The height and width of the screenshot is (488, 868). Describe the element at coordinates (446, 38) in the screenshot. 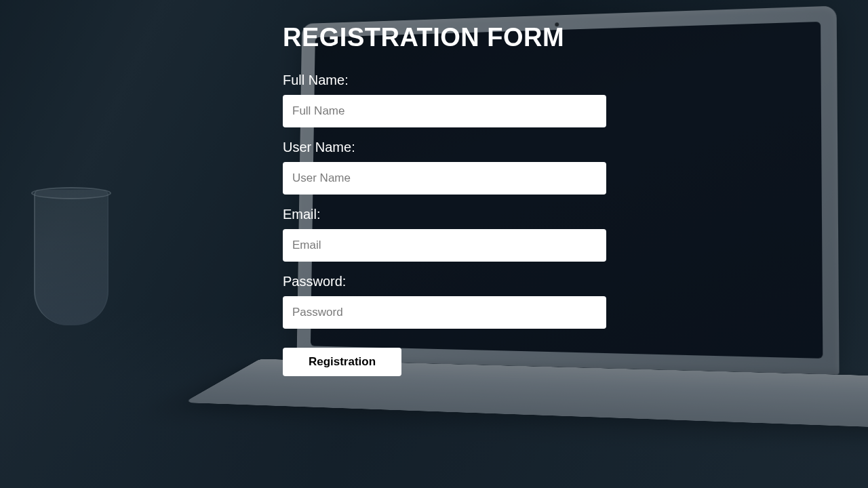

I see `form-title: REGISTRATION FORM` at that location.